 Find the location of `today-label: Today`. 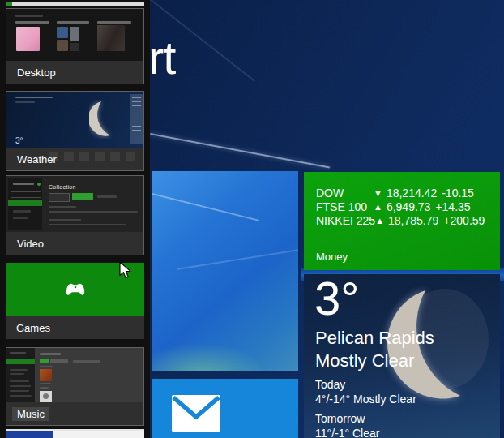

today-label: Today is located at coordinates (331, 384).